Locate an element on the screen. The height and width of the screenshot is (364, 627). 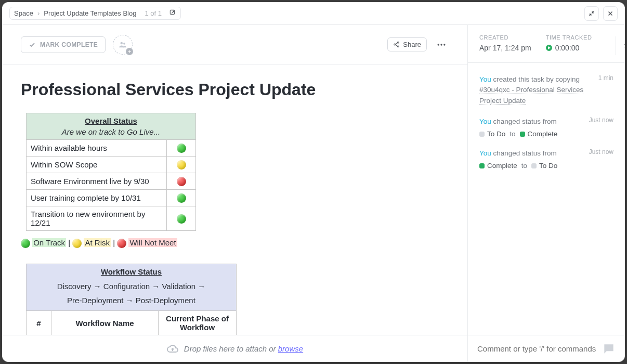
status-legend: On Track | At Risk | Will Not Meet is located at coordinates (235, 243).